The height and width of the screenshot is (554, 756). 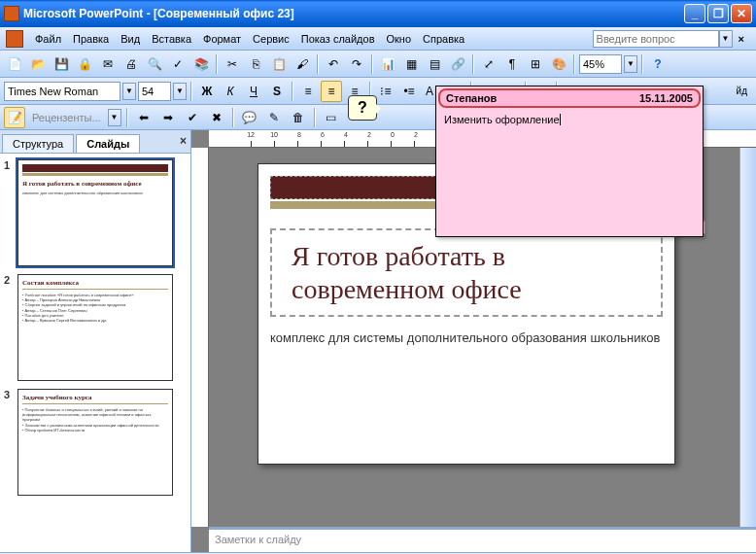 I want to click on open-button: 📂, so click(x=38, y=64).